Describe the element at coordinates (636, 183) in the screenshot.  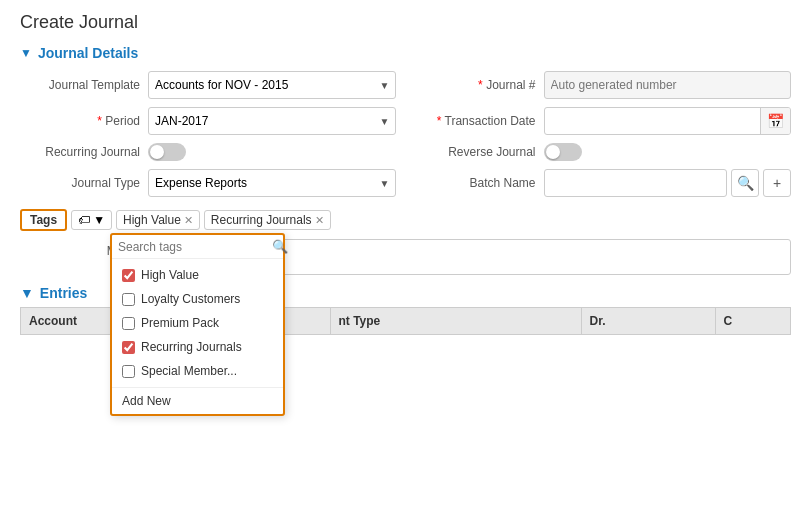
I see `batch-name-input: Nov - Dec` at that location.